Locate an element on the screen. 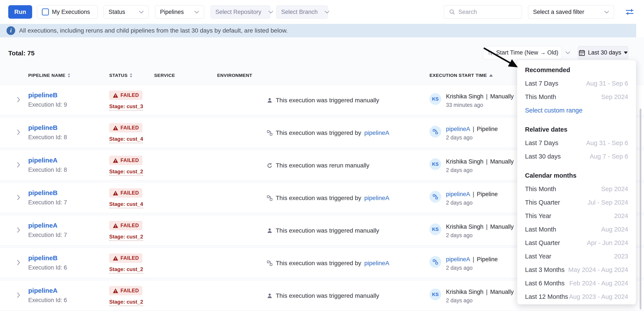  filter-settings-button is located at coordinates (630, 12).